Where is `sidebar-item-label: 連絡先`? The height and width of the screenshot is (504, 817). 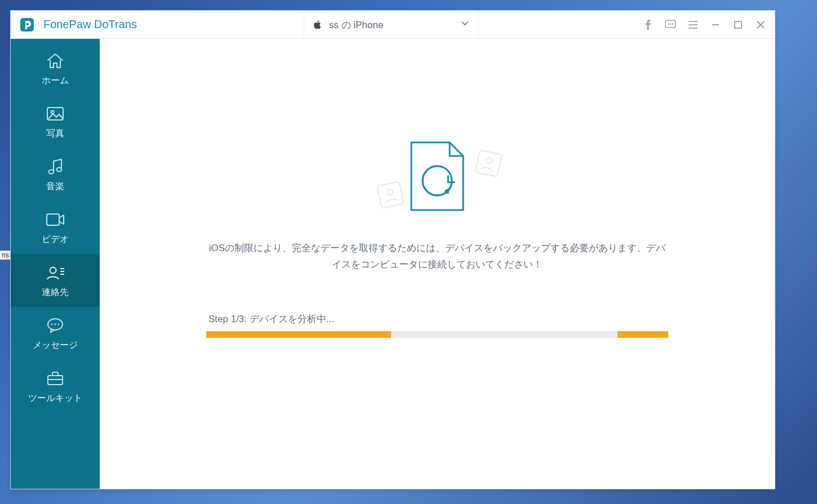 sidebar-item-label: 連絡先 is located at coordinates (55, 293).